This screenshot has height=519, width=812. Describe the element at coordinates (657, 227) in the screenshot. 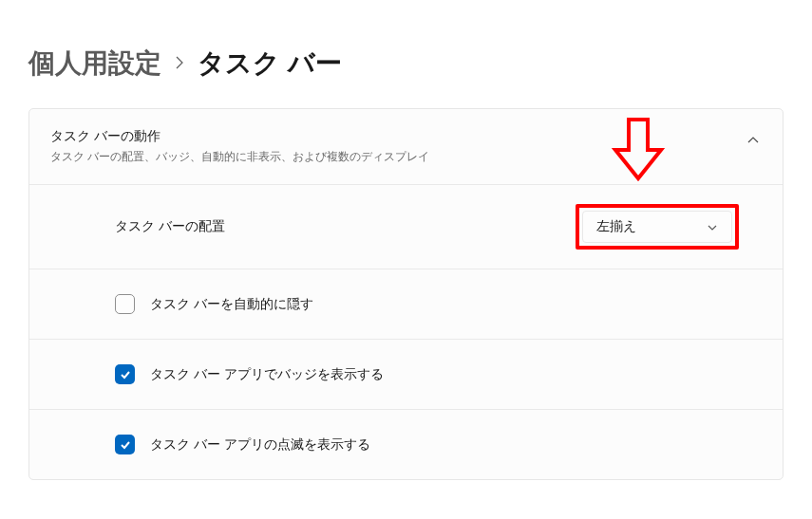

I see `alignment-dropdown: 左揃え` at that location.